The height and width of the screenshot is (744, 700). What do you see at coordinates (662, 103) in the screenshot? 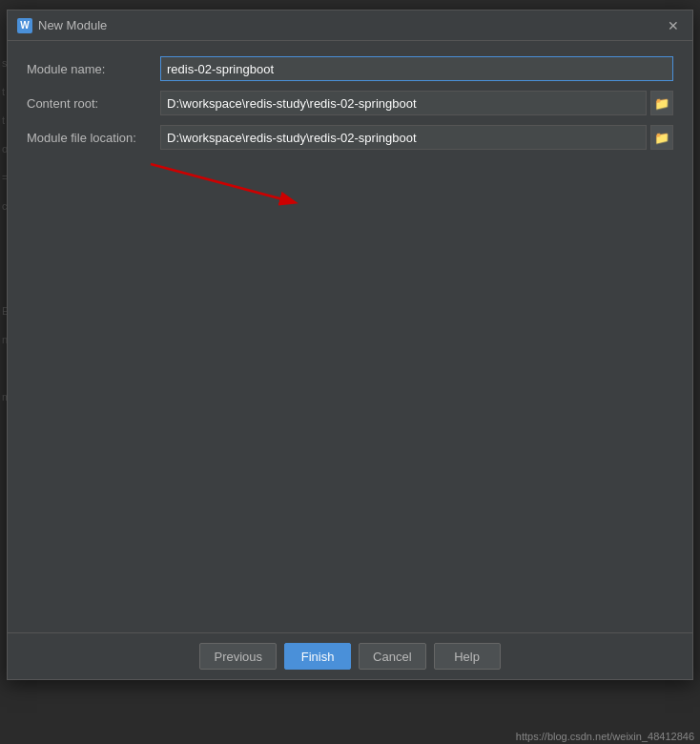
I see `content-root-folder-button: 📁` at bounding box center [662, 103].